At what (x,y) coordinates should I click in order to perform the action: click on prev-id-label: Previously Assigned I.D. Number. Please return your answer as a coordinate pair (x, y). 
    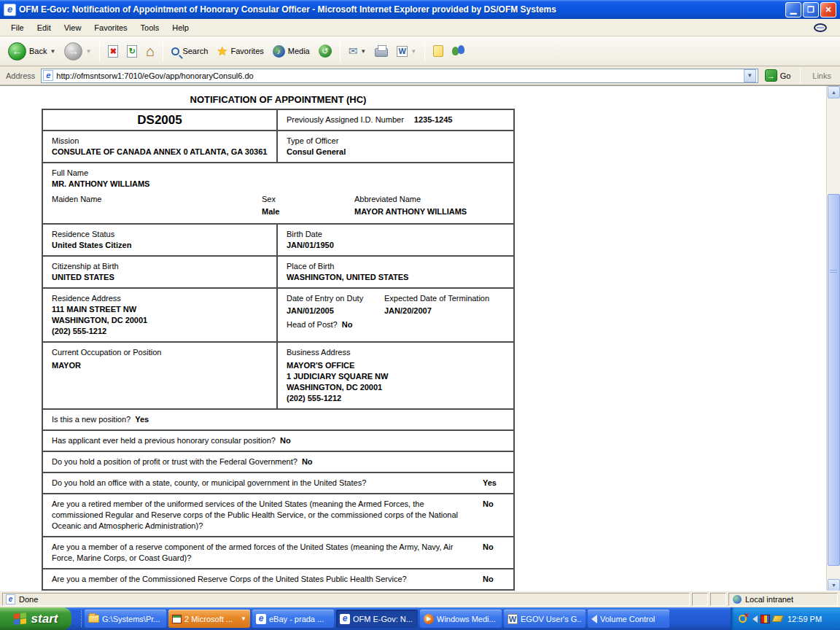
    Looking at the image, I should click on (346, 120).